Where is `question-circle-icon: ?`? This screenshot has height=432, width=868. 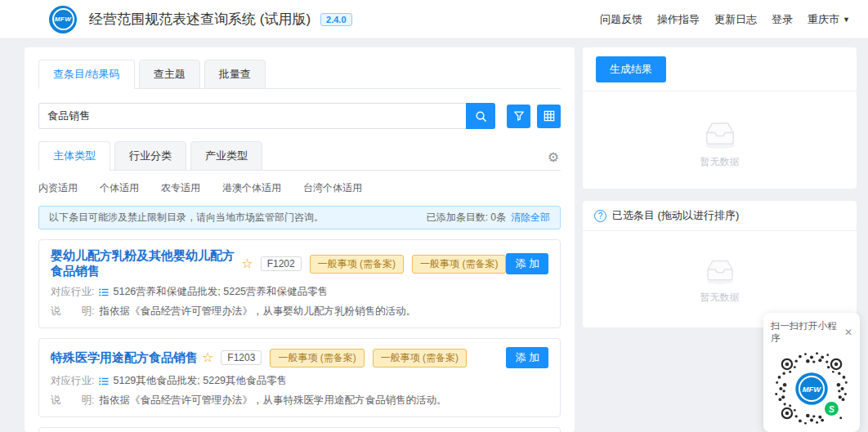
question-circle-icon: ? is located at coordinates (600, 216).